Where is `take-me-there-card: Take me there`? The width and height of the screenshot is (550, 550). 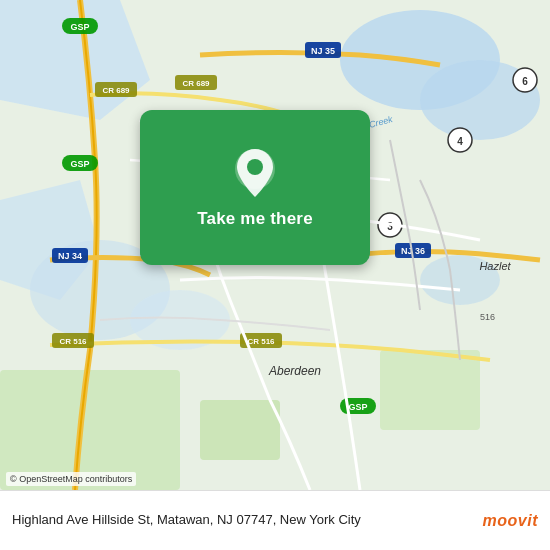 take-me-there-card: Take me there is located at coordinates (255, 188).